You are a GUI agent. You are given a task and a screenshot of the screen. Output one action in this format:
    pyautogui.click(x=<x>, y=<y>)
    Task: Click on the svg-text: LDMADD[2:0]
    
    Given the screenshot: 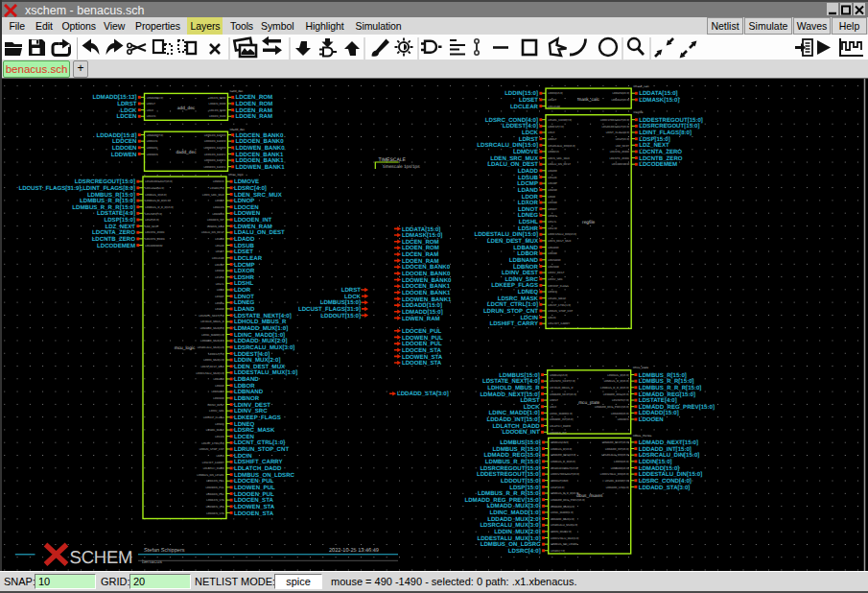 What is the action you would take?
    pyautogui.click(x=155, y=98)
    